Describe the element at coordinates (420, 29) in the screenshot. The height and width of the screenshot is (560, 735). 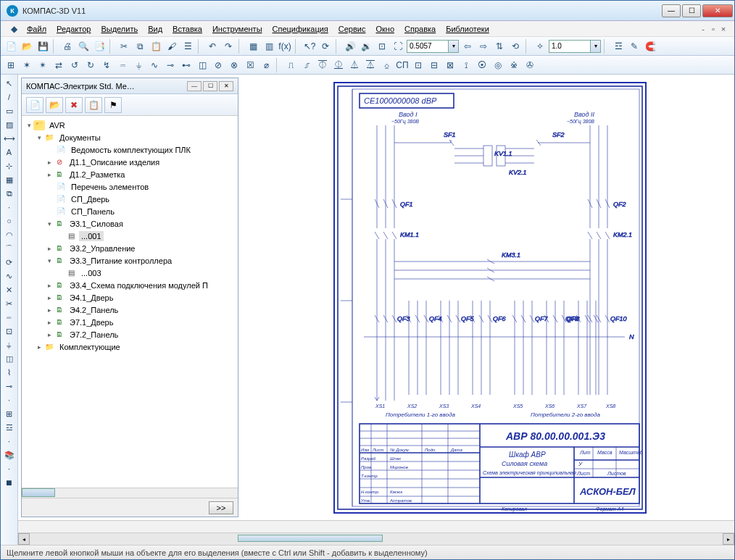
I see `menu-help: Справка` at that location.